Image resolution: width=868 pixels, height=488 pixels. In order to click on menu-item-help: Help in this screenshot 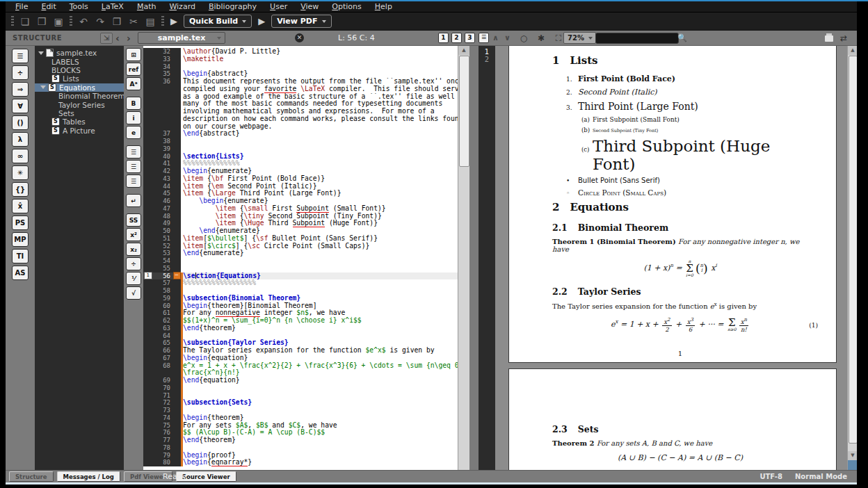, I will do `click(384, 7)`.